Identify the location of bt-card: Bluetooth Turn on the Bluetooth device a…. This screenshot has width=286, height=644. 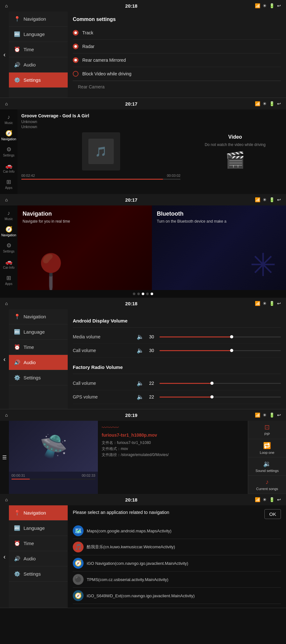
(219, 248).